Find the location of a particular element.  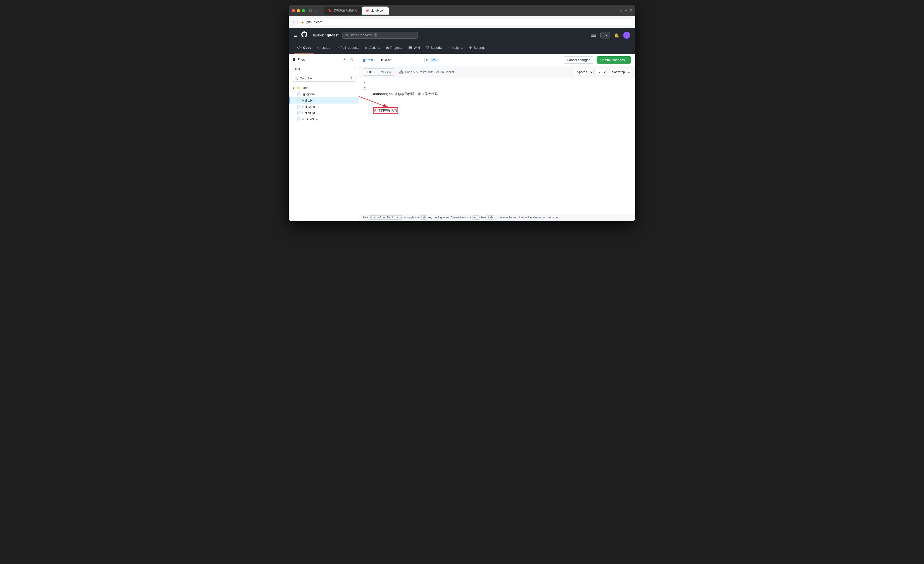

security-icon: 🛡 is located at coordinates (428, 48).